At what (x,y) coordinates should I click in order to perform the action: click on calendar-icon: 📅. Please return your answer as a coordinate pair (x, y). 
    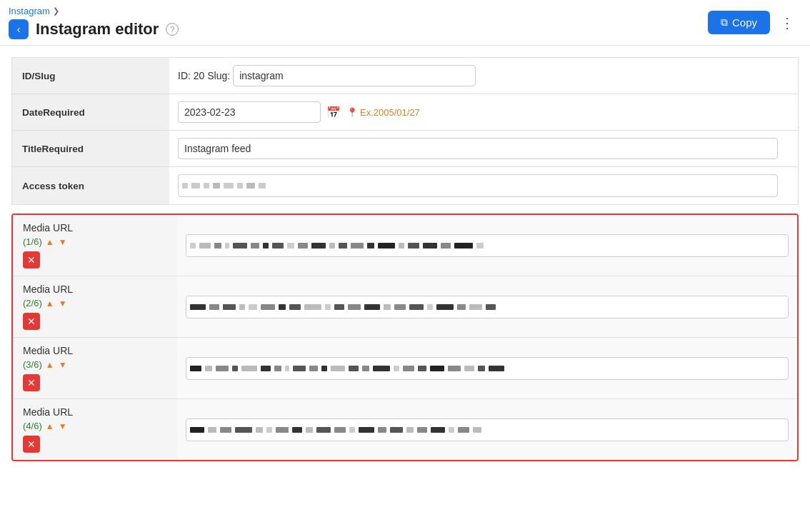
    Looking at the image, I should click on (334, 113).